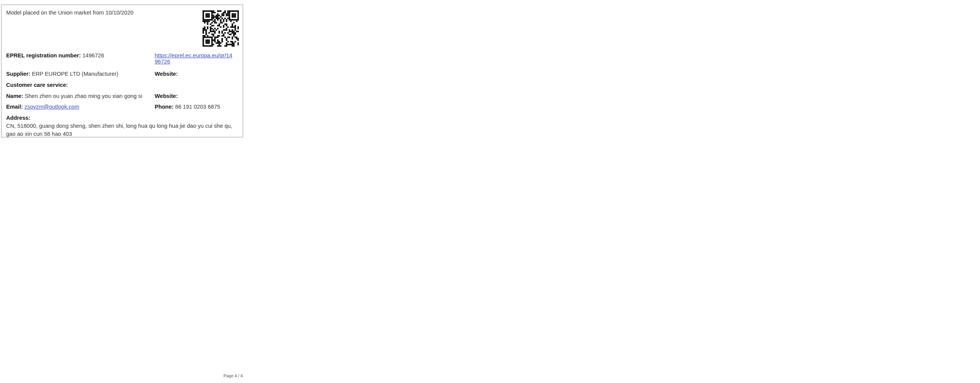 The height and width of the screenshot is (383, 980). Describe the element at coordinates (122, 107) in the screenshot. I see `email-row: Email: zsoyzm@outlook.com Phone: 86 191 …` at that location.